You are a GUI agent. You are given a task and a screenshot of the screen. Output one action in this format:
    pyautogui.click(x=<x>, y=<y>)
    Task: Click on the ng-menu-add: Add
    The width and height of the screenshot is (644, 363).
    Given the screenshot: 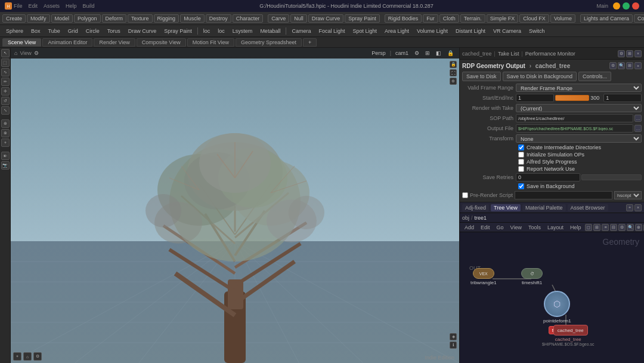 What is the action you would take?
    pyautogui.click(x=469, y=227)
    